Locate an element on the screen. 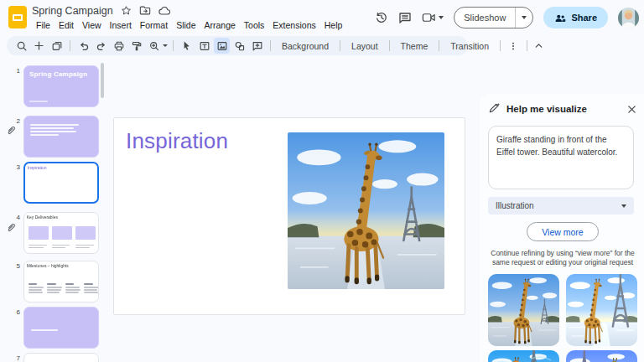 The height and width of the screenshot is (362, 644). menu-arrange: Arrange is located at coordinates (220, 25).